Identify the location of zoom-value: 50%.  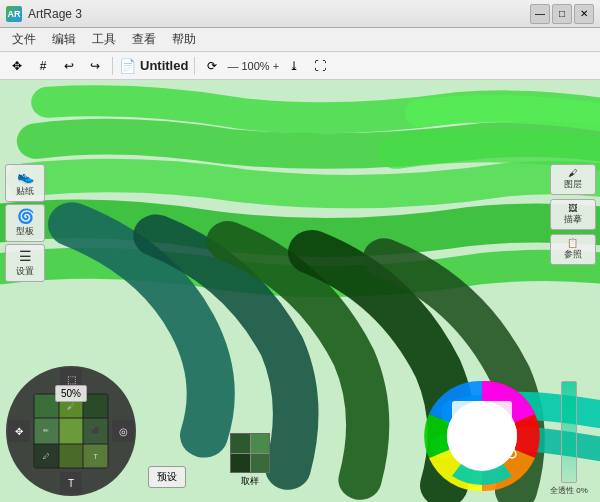
(71, 394).